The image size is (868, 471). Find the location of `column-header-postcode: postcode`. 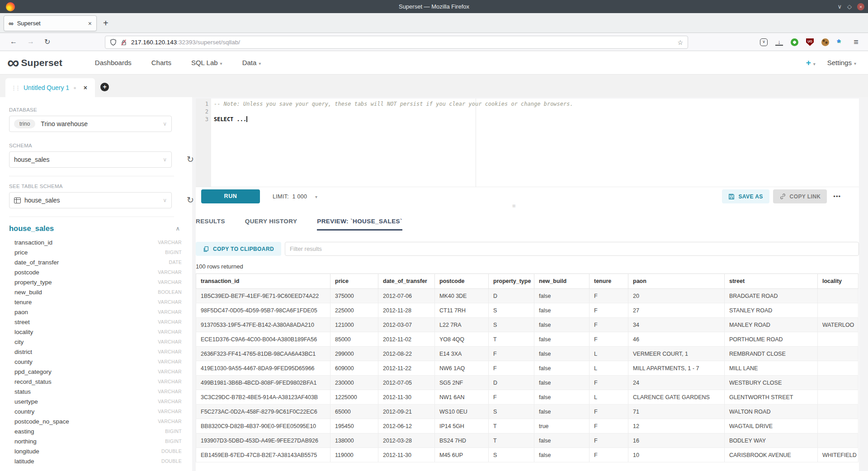

column-header-postcode: postcode is located at coordinates (462, 281).